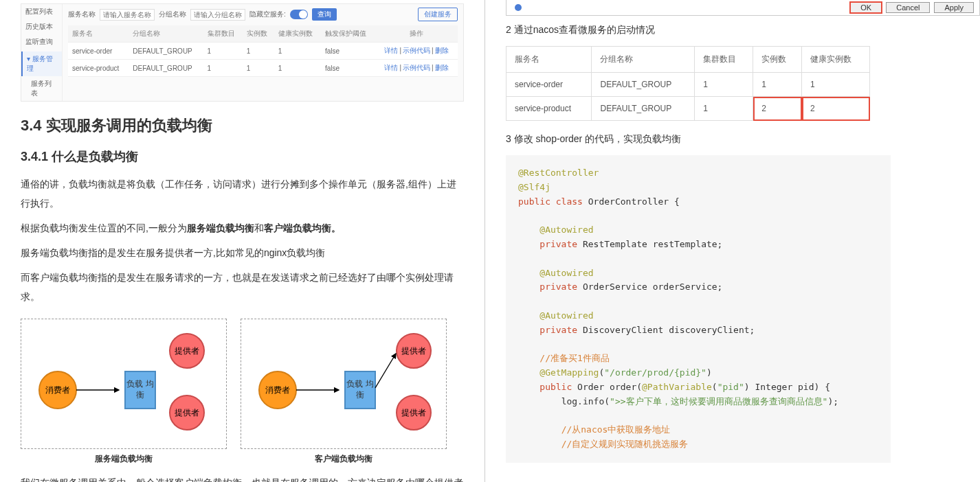 This screenshot has width=980, height=482. I want to click on step-3-text: 3 修改 shop-order 的代码，实现负载均衡, so click(743, 139).